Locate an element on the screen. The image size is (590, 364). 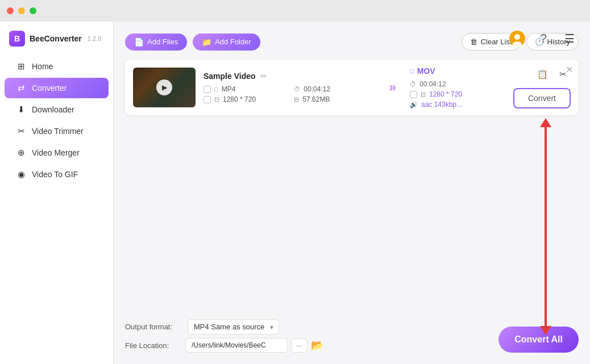
menu-icon: ☰ is located at coordinates (570, 39).